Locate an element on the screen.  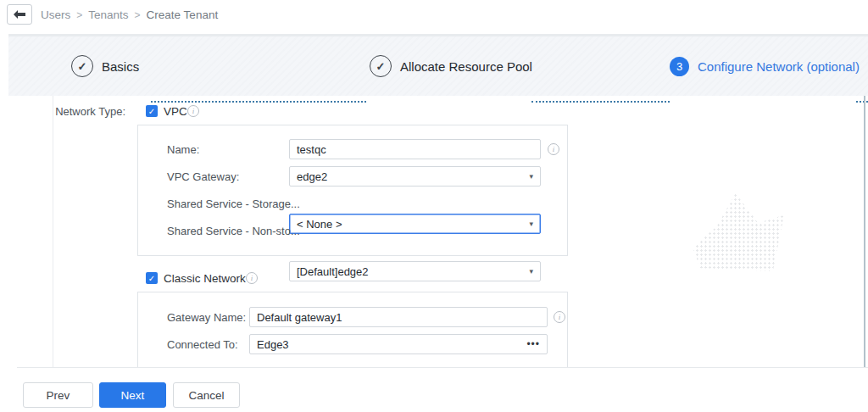
step-allocate-resource-pool: ✓ Allocate Resource Pool is located at coordinates (451, 66).